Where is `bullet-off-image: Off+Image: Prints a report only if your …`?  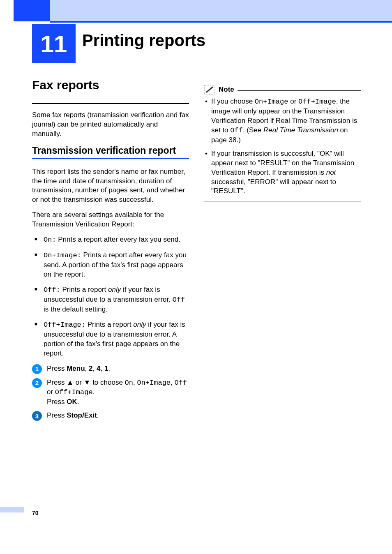 bullet-off-image: Off+Image: Prints a report only if your … is located at coordinates (116, 339).